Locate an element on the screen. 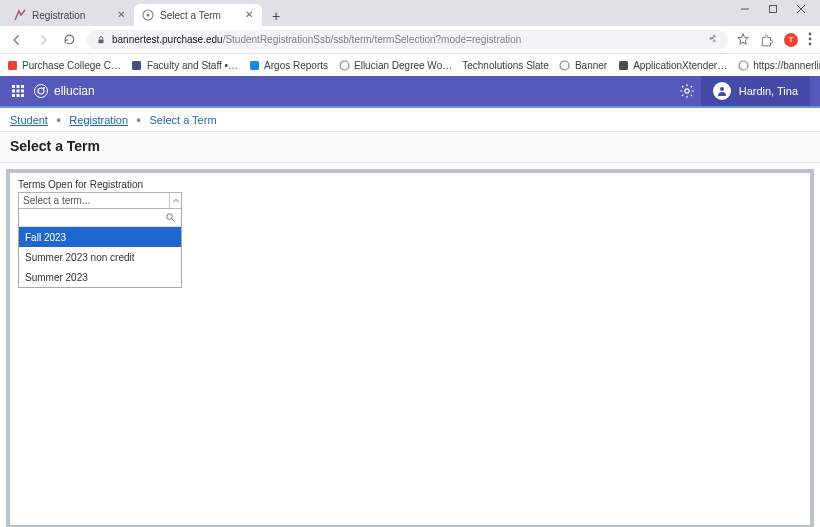  url-text: bannertest.purchase.edu/StudentRegistrat… is located at coordinates (406, 40).